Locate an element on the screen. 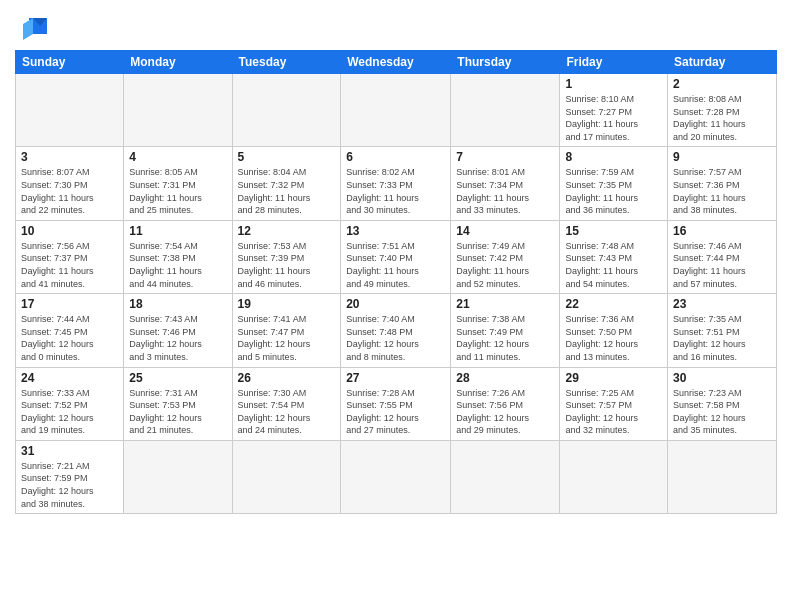  week-row-1: 1Sunrise: 8:10 AM Sunset: 7:27 PM Daylig… is located at coordinates (396, 110).